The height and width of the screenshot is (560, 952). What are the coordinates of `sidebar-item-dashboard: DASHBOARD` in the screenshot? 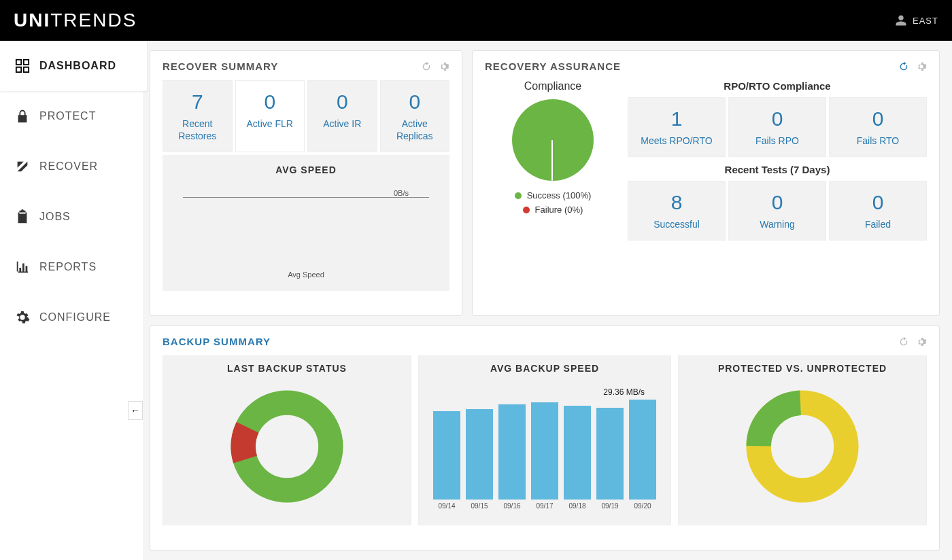 It's located at (73, 66).